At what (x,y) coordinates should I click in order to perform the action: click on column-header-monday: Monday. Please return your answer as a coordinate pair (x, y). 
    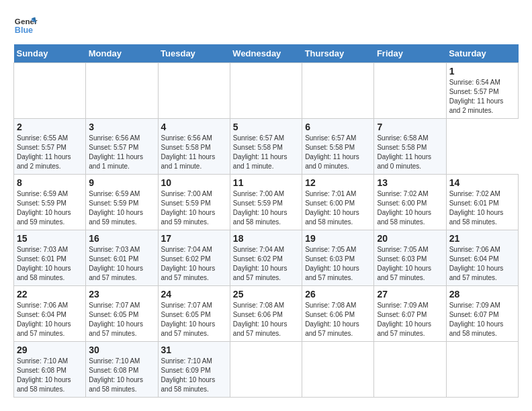
    Looking at the image, I should click on (122, 54).